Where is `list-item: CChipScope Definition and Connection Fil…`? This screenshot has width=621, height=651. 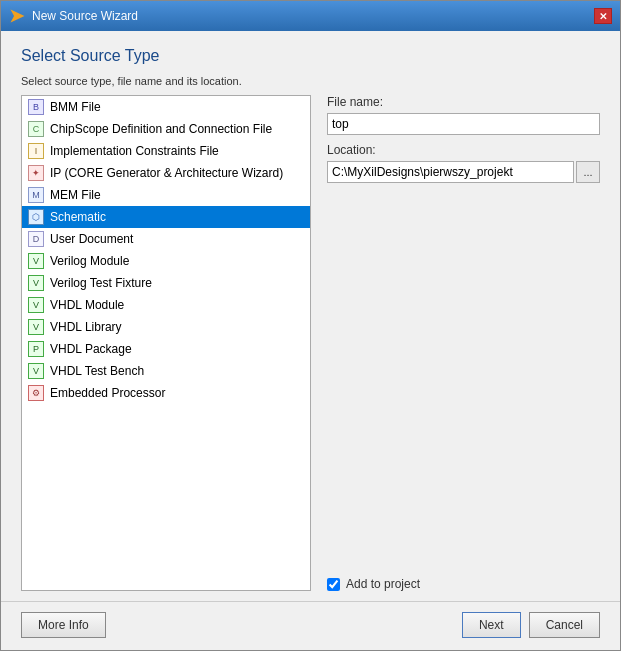 list-item: CChipScope Definition and Connection Fil… is located at coordinates (166, 129).